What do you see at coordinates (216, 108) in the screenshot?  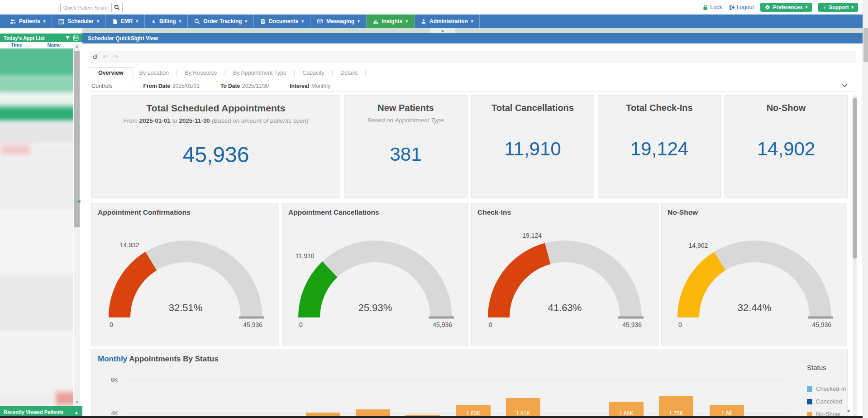 I see `kpi-title: Total Scheduled Appointments` at bounding box center [216, 108].